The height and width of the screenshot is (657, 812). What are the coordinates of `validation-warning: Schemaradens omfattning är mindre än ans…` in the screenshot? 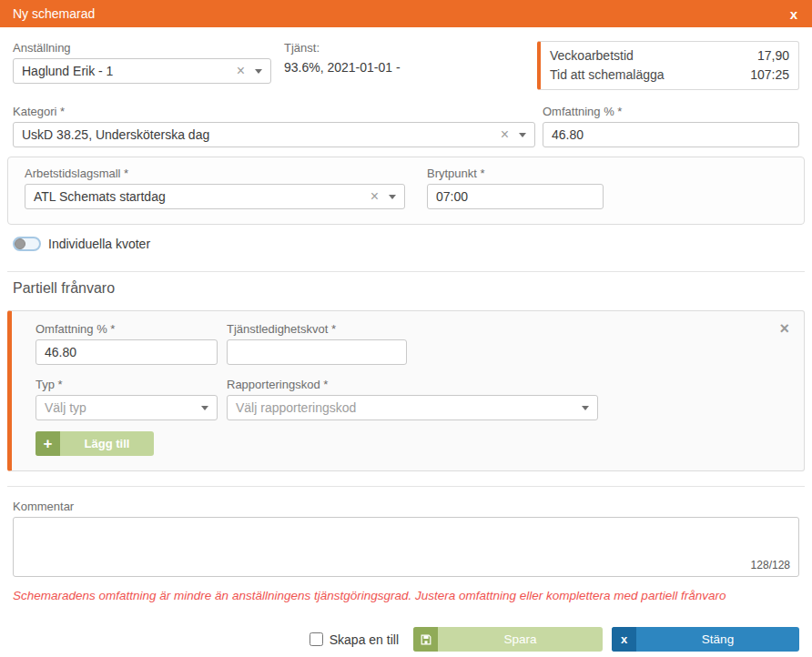 It's located at (406, 595).